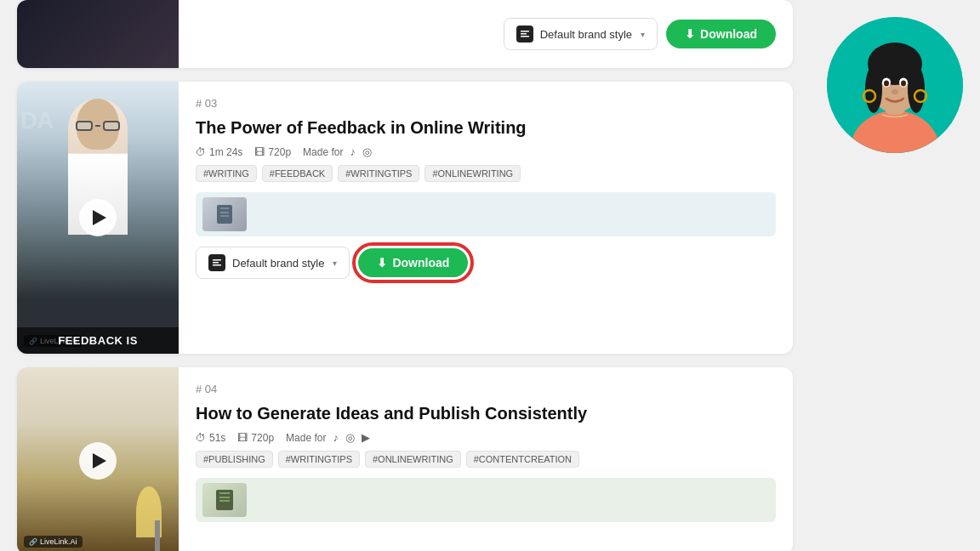 This screenshot has width=980, height=551. I want to click on card-number-03: # 03, so click(486, 104).